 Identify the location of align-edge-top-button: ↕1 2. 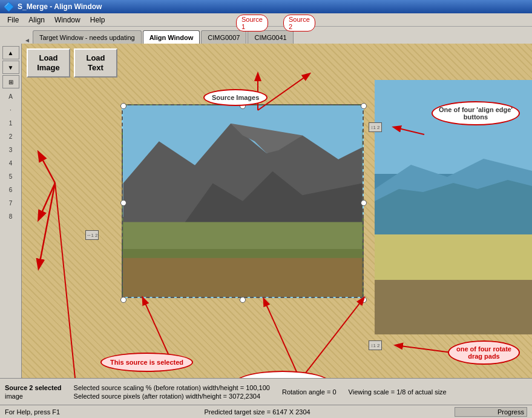
(375, 127).